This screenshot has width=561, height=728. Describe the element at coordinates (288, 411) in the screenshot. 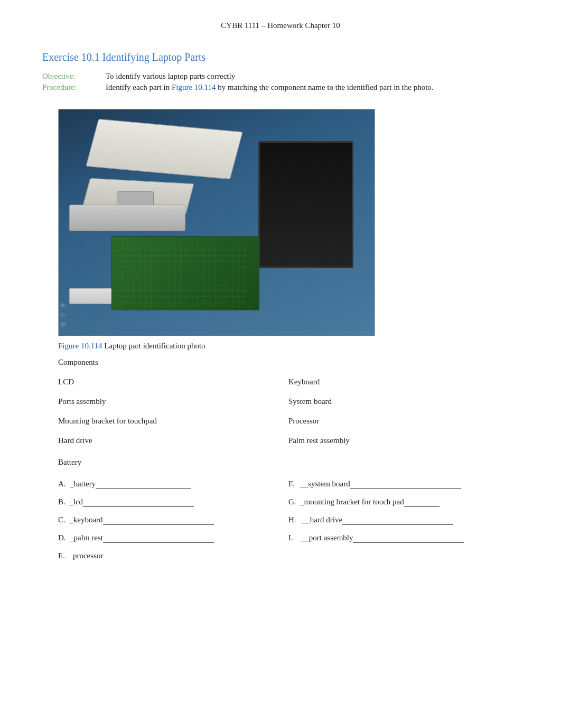

I see `components-grid: LCD Keyboard Ports assembly System board…` at that location.